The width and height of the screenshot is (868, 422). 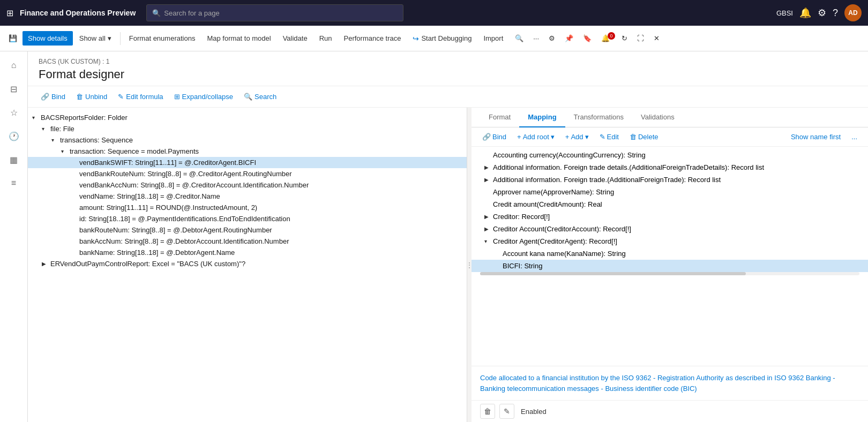 What do you see at coordinates (248, 253) in the screenshot?
I see `tree-item: bankName: String[18..18] = @.DebtorAgent…` at bounding box center [248, 253].